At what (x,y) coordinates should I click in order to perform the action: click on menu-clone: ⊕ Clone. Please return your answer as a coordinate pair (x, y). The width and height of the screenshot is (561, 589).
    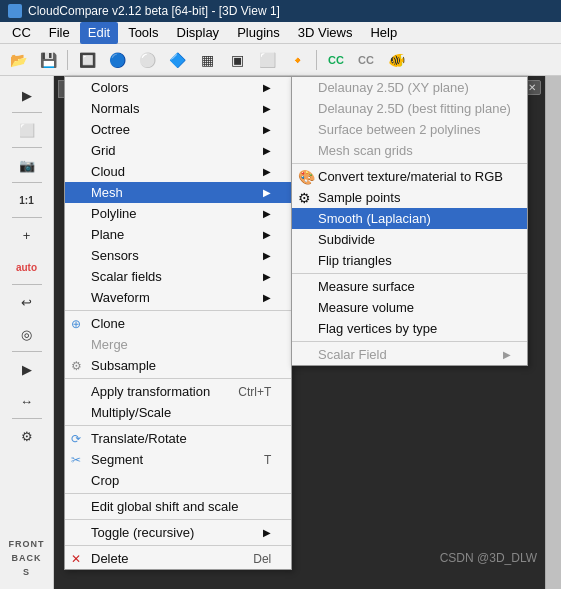
    Looking at the image, I should click on (178, 324).